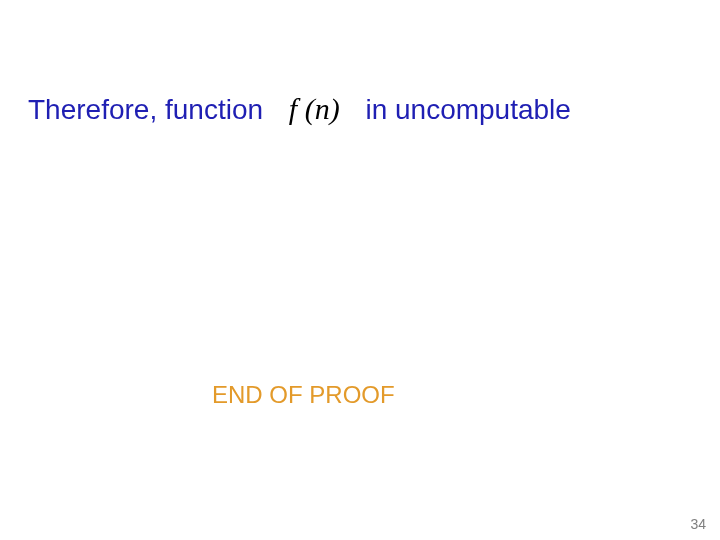  I want to click on statement-suffix: in uncomputable, so click(462, 110).